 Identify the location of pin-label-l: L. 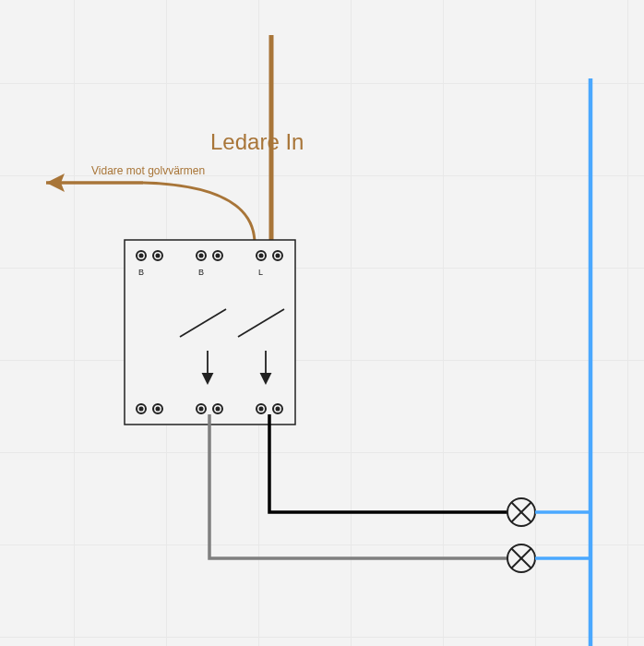
(260, 272).